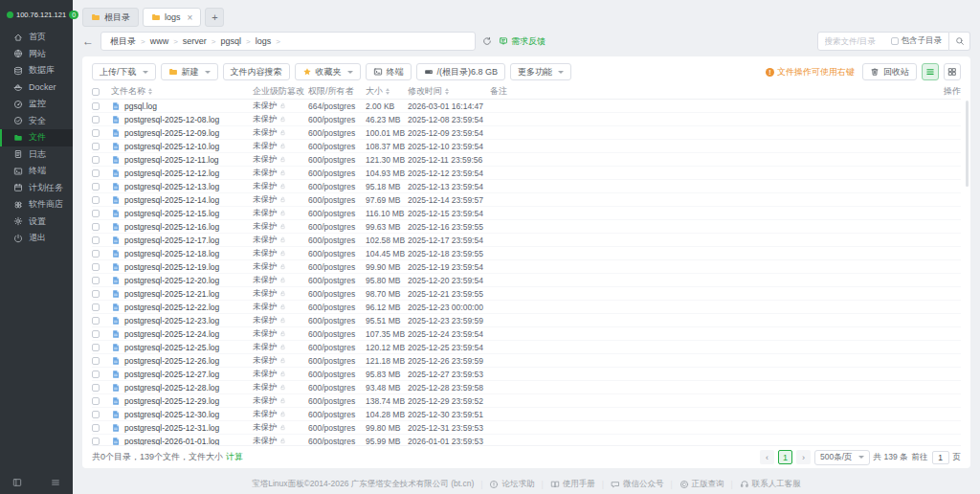 The width and height of the screenshot is (980, 494). I want to click on table-row: postgresql-2025-12-14.log未保护600/postgres…, so click(526, 200).